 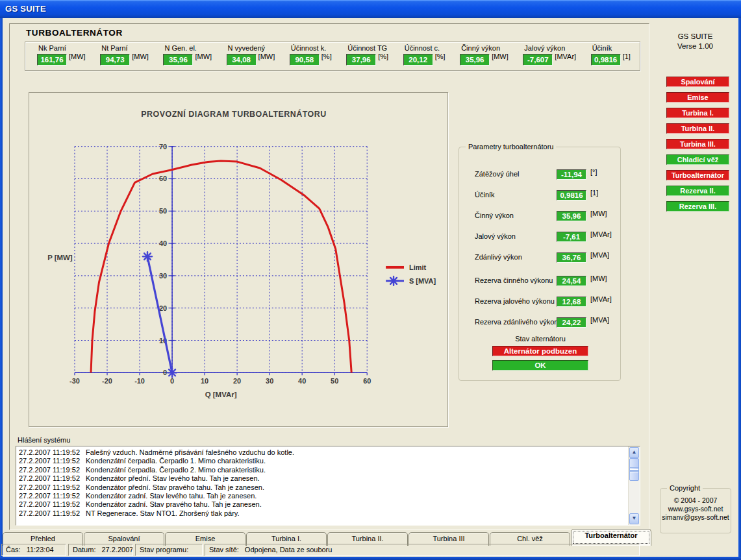 I want to click on svg-text: -20, so click(x=107, y=381).